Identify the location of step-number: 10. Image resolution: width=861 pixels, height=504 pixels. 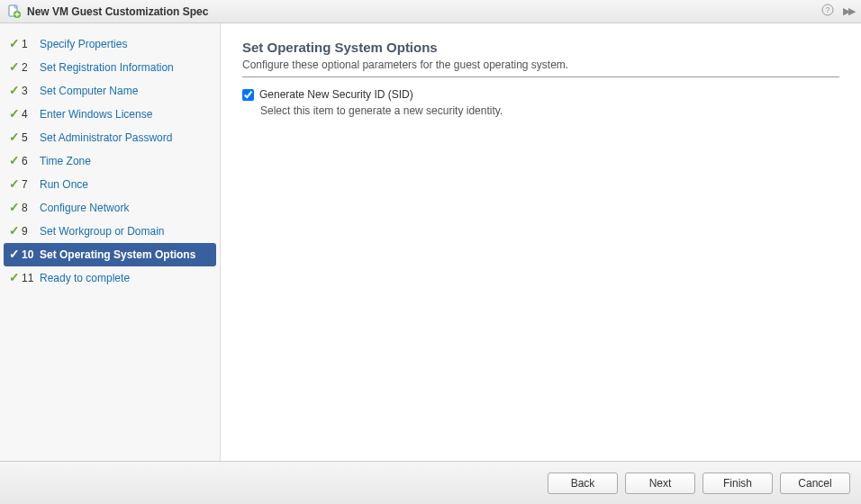
(31, 255).